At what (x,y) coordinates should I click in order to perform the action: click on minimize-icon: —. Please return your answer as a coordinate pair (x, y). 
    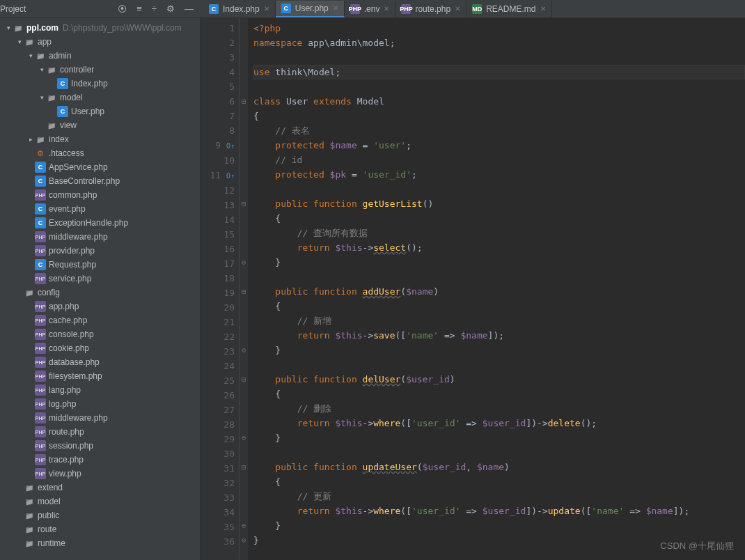
    Looking at the image, I should click on (189, 8).